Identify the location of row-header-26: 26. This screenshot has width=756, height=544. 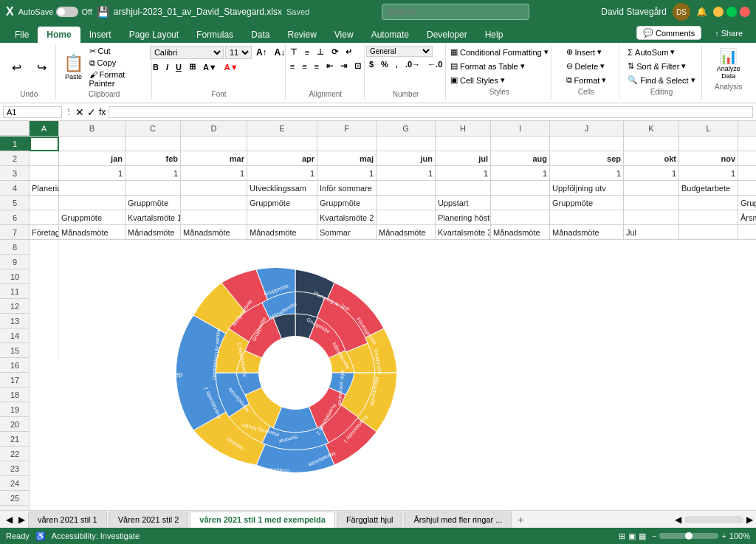
(15, 508).